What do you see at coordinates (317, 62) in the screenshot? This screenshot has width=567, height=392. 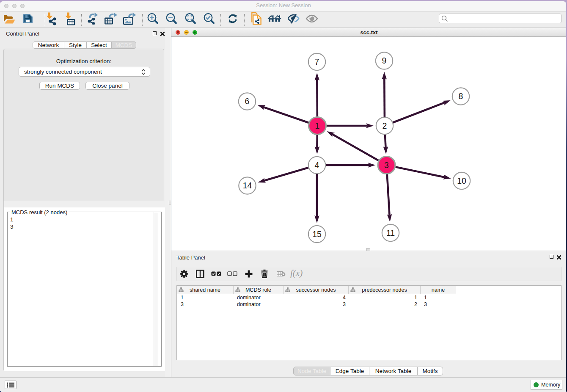 I see `svg-text: 7` at bounding box center [317, 62].